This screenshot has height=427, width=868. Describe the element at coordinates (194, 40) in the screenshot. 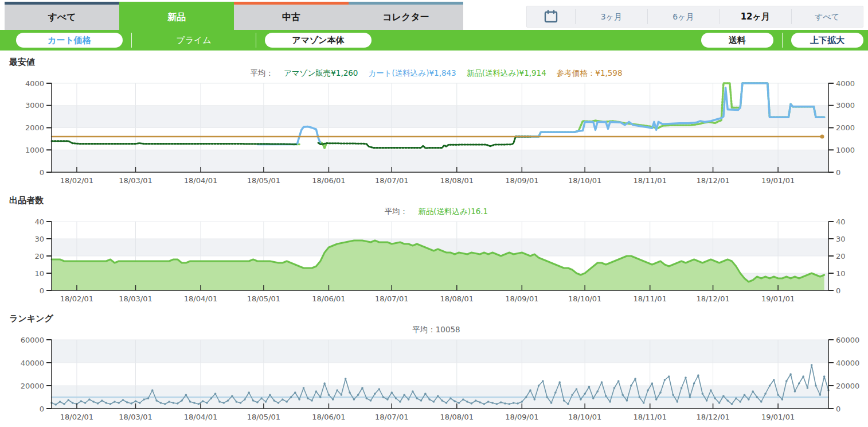

I see `toolbar-button-プライム: プライム` at that location.